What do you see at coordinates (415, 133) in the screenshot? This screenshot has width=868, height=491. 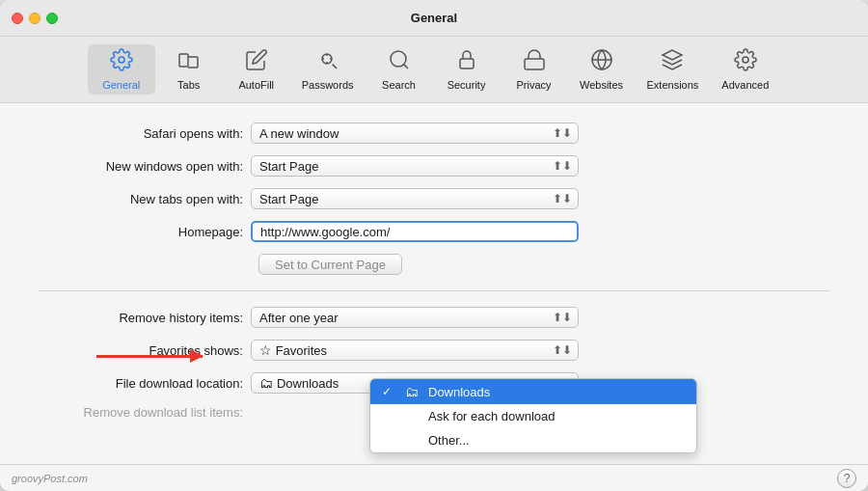 I see `safari-opens-control: A new window ⬆⬇` at bounding box center [415, 133].